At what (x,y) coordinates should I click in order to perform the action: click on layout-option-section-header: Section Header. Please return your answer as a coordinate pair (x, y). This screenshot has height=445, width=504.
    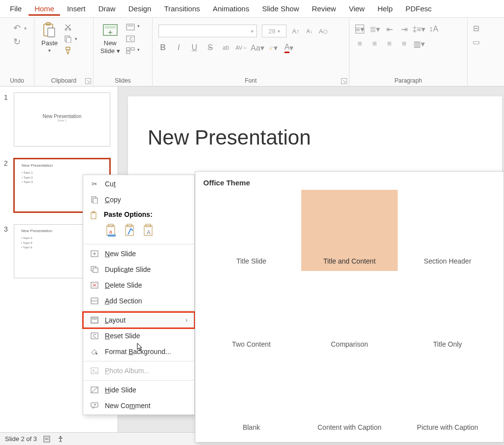
    Looking at the image, I should click on (448, 230).